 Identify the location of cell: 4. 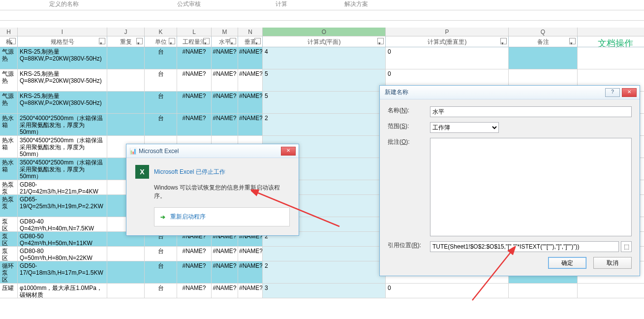
(324, 58).